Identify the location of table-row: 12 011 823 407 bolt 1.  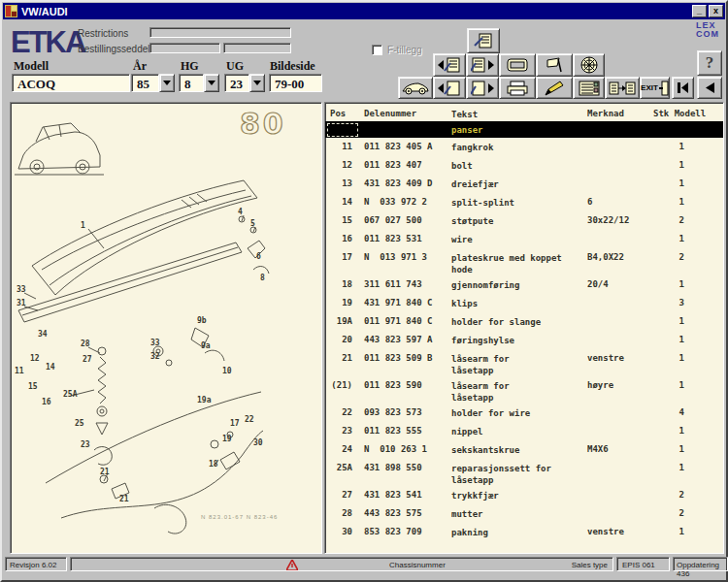
(524, 165).